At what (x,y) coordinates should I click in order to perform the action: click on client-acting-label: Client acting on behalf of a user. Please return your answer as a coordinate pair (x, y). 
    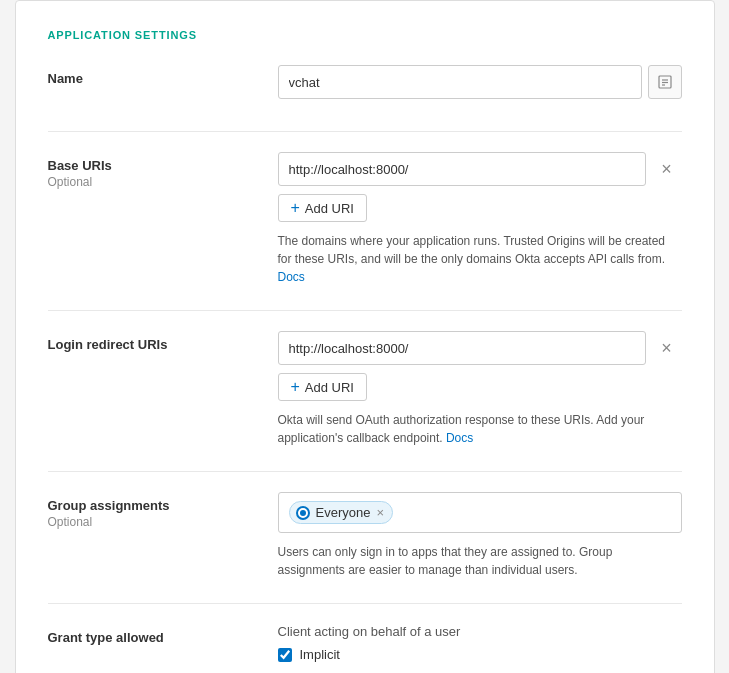
    Looking at the image, I should click on (480, 632).